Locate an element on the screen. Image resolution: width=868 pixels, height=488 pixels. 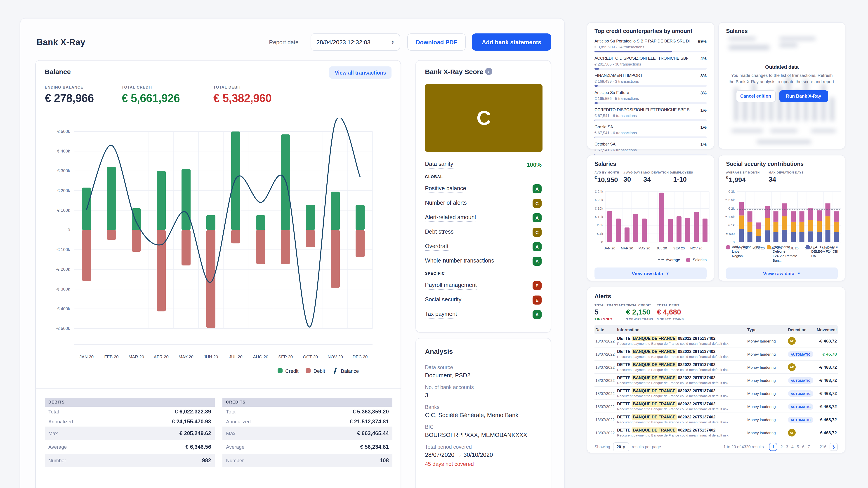
svg-text: € 12k is located at coordinates (599, 217).